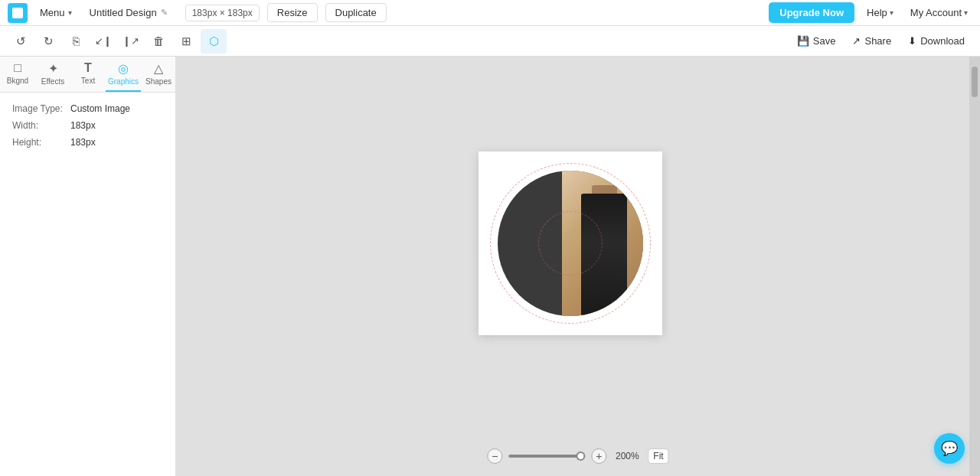 The width and height of the screenshot is (980, 476). I want to click on selection-overlay, so click(570, 243).